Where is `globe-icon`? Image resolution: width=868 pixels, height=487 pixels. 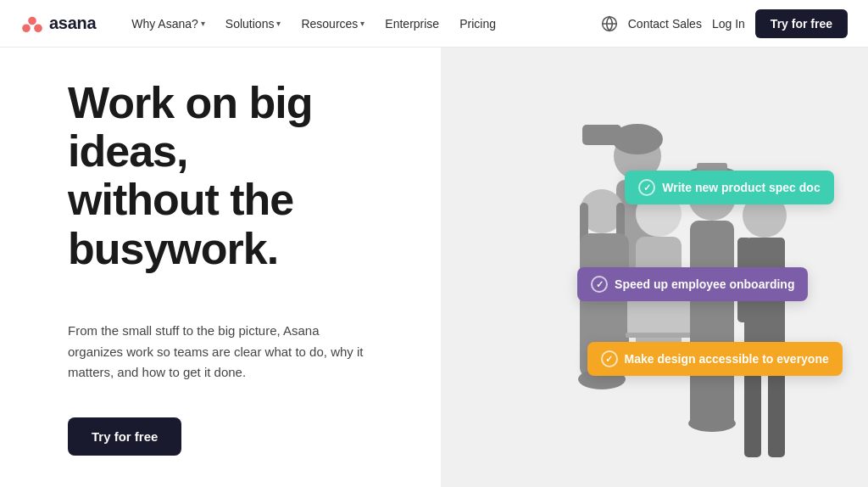 globe-icon is located at coordinates (609, 24).